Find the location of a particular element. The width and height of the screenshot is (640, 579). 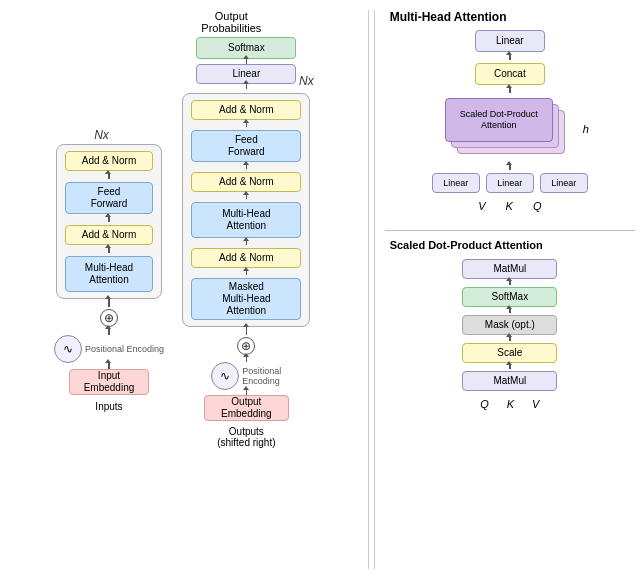

output-embedding: Output Embedding is located at coordinates (246, 408).